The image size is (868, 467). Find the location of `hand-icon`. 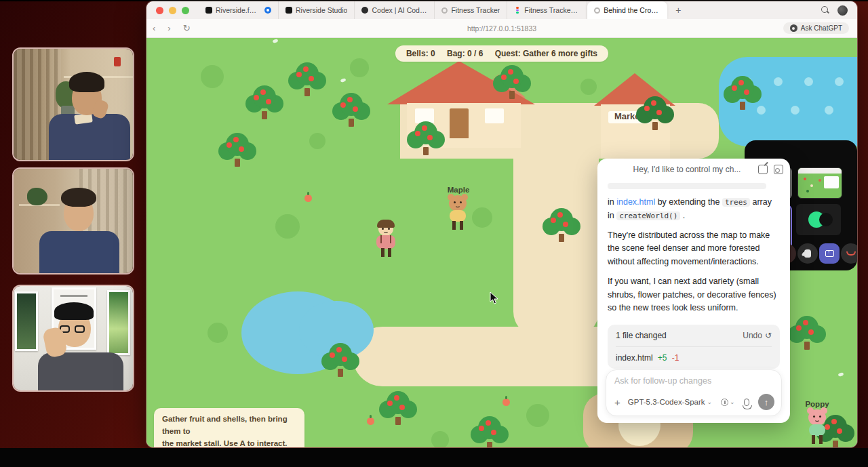

hand-icon is located at coordinates (808, 253).